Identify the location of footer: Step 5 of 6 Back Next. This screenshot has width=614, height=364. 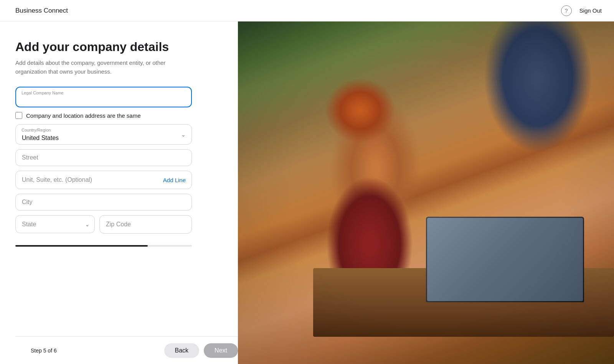
(127, 350).